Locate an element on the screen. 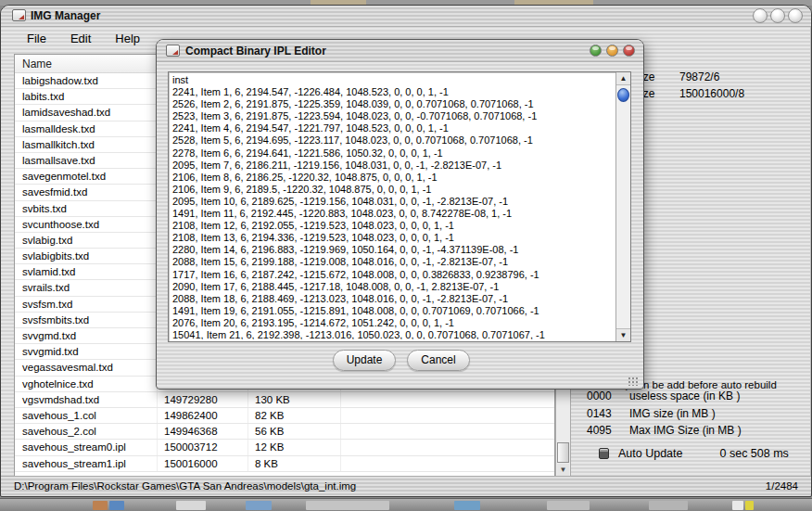 The height and width of the screenshot is (511, 812). ipl-line: 2108, Item 12, 6, 2192.055, -1219.523, 1… is located at coordinates (393, 226).